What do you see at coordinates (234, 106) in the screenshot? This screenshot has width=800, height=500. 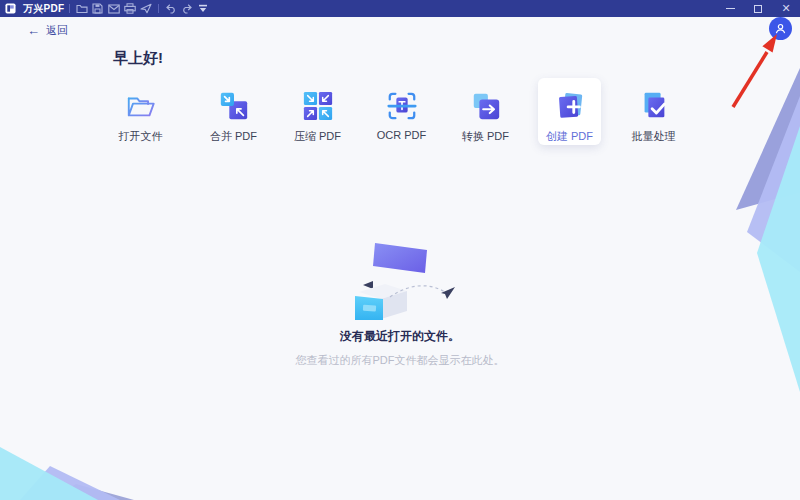 I see `merge-pdf-icon` at bounding box center [234, 106].